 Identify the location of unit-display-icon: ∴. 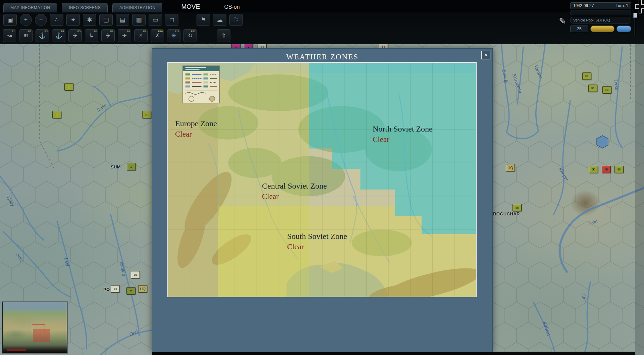
(57, 20).